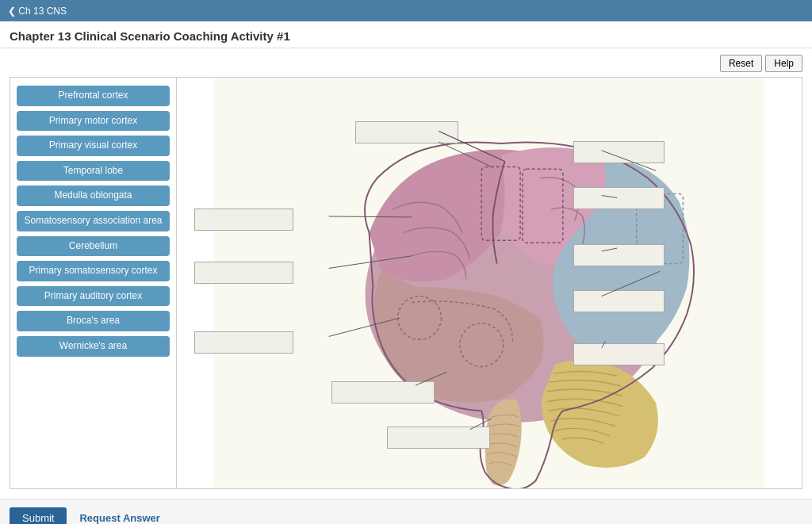 Image resolution: width=812 pixels, height=524 pixels. Describe the element at coordinates (38, 515) in the screenshot. I see `submit-button: Submit` at that location.